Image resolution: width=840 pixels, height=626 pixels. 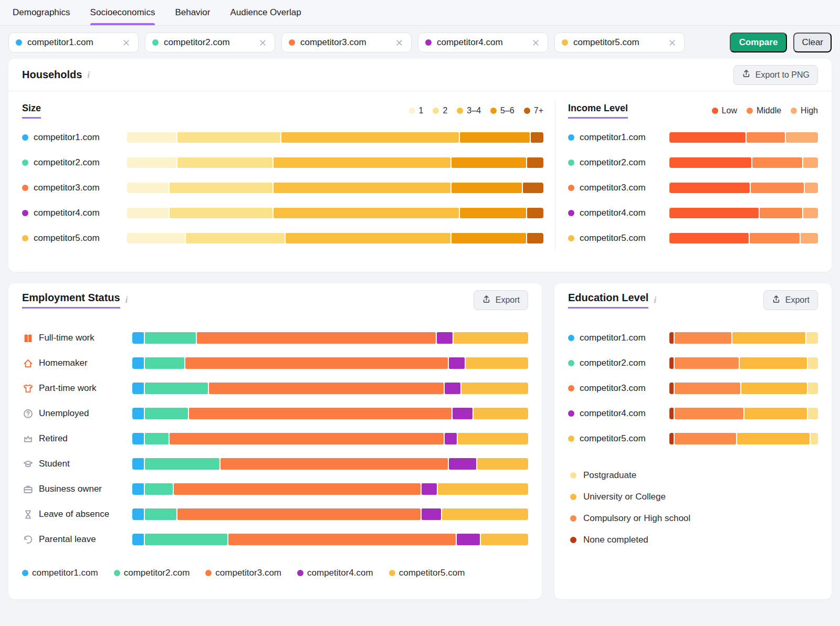 What do you see at coordinates (71, 300) in the screenshot?
I see `employment-status-title: Employment Status` at bounding box center [71, 300].